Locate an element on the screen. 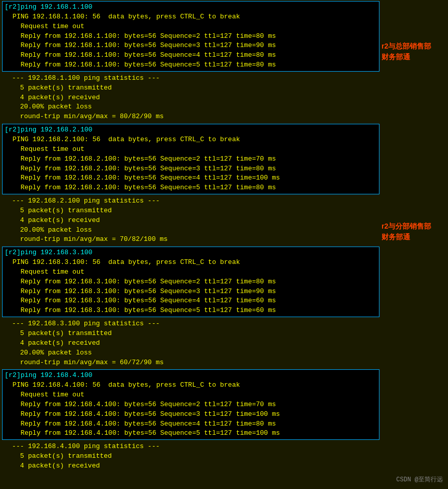  sidebar-note-bottom: r2与分部销售部财务部通 is located at coordinates (415, 232).